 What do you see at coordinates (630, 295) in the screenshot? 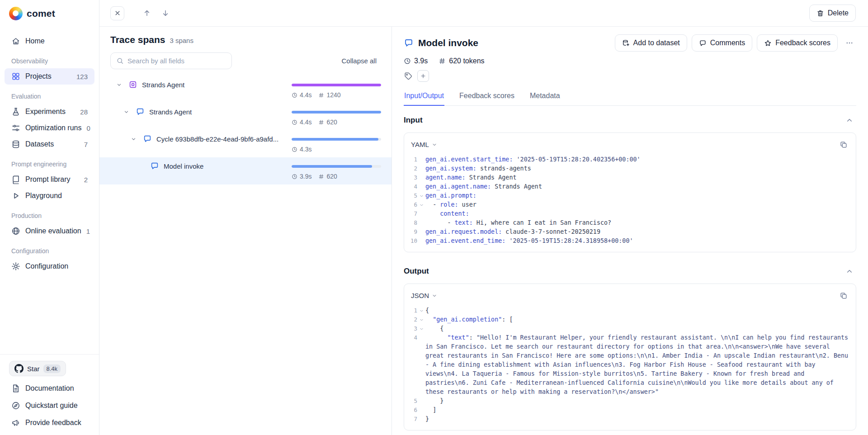
I see `code-card-header: JSON` at bounding box center [630, 295].